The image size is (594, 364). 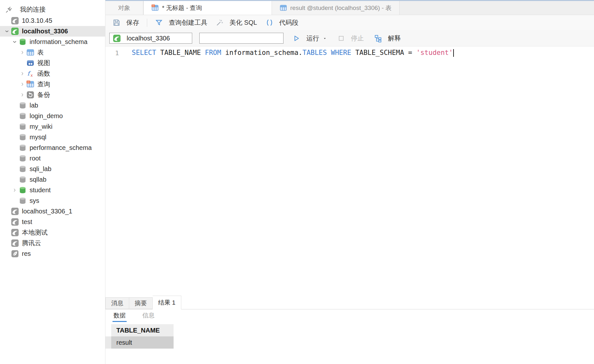 What do you see at coordinates (53, 159) in the screenshot?
I see `tree-item: root` at bounding box center [53, 159].